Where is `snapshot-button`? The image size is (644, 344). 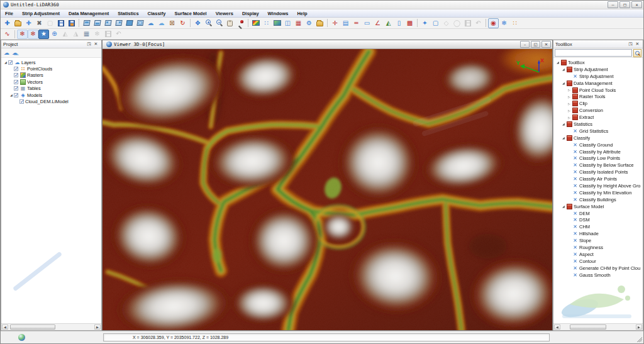 snapshot-button is located at coordinates (319, 23).